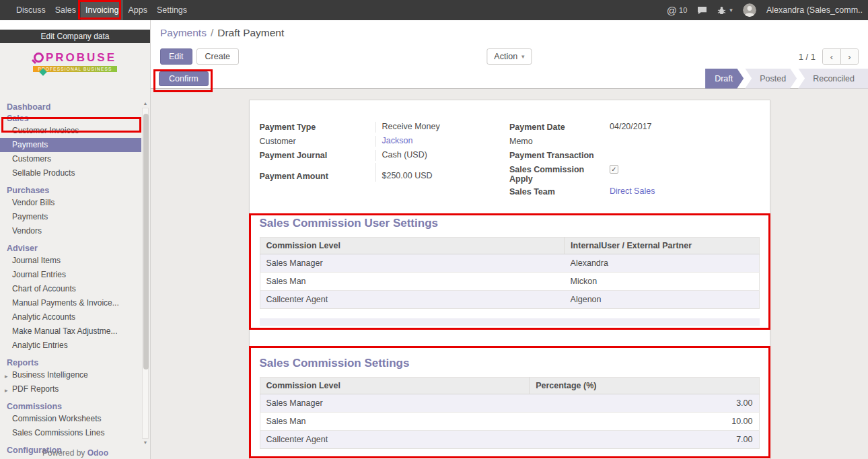 The image size is (868, 459). What do you see at coordinates (645, 440) in the screenshot?
I see `cell-percentage: 7.00` at bounding box center [645, 440].